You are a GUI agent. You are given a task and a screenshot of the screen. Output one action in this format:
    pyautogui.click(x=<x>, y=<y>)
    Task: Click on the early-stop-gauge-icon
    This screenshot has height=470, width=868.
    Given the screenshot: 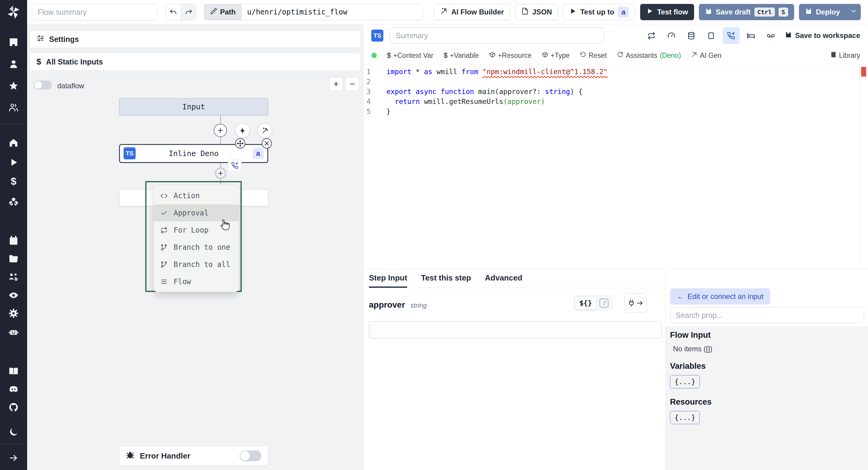 What is the action you would take?
    pyautogui.click(x=672, y=36)
    